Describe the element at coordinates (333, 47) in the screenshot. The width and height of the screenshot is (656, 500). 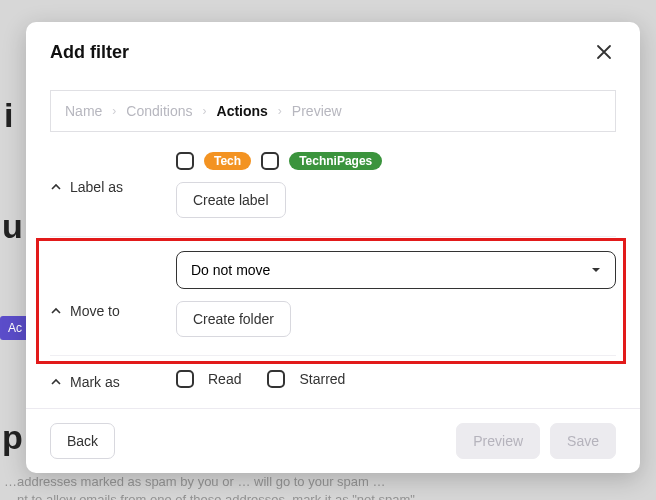
I see `modal-header: Add filter` at that location.